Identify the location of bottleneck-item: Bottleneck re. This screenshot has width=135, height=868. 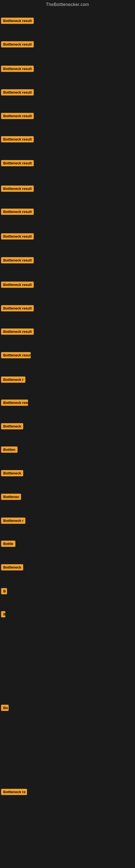
(14, 793).